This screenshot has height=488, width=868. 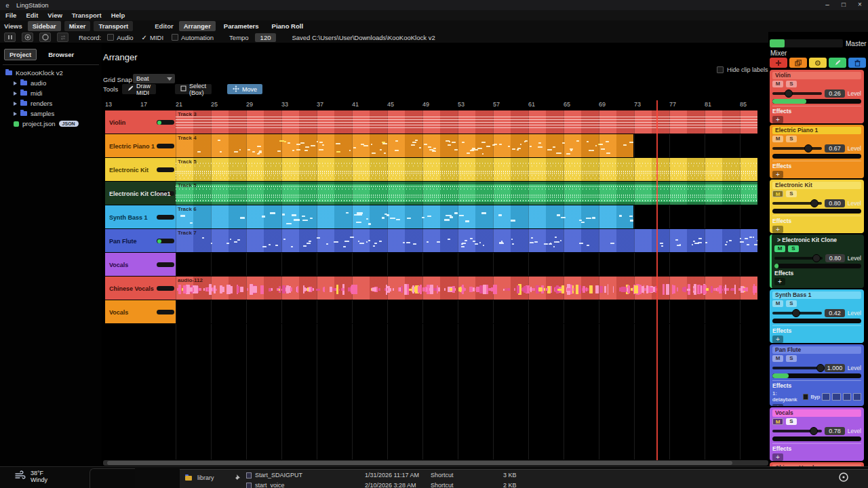 What do you see at coordinates (524, 479) in the screenshot?
I see `file-explorer-window: libraryStart_SDAIGPUT1/31/2026 11:17 AMS…` at bounding box center [524, 479].